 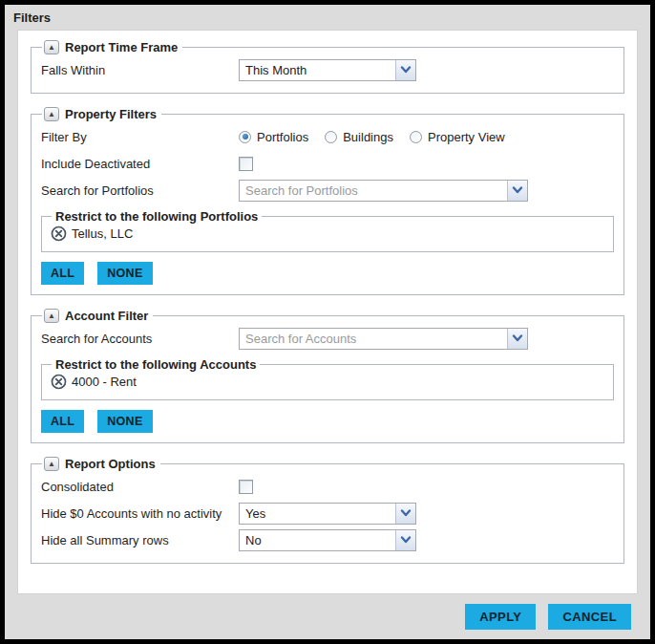 What do you see at coordinates (246, 164) in the screenshot?
I see `include-deactivated-checkbox` at bounding box center [246, 164].